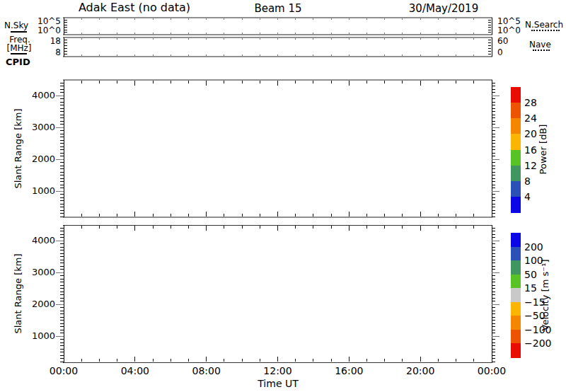  I want to click on velocity-colorbar-tick-label: −50, so click(535, 316).